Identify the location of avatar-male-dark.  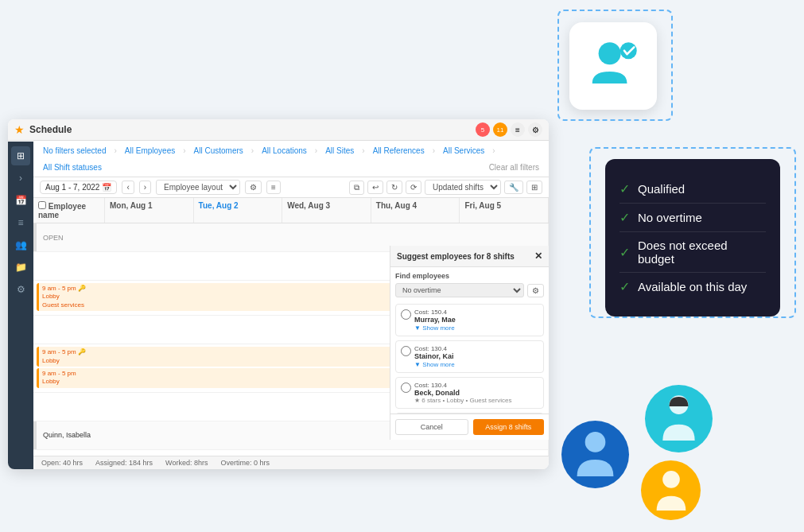
(595, 455).